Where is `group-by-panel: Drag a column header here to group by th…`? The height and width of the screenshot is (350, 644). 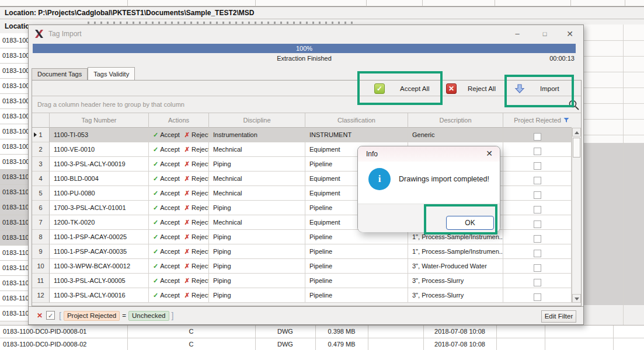 group-by-panel: Drag a column header here to group by th… is located at coordinates (307, 105).